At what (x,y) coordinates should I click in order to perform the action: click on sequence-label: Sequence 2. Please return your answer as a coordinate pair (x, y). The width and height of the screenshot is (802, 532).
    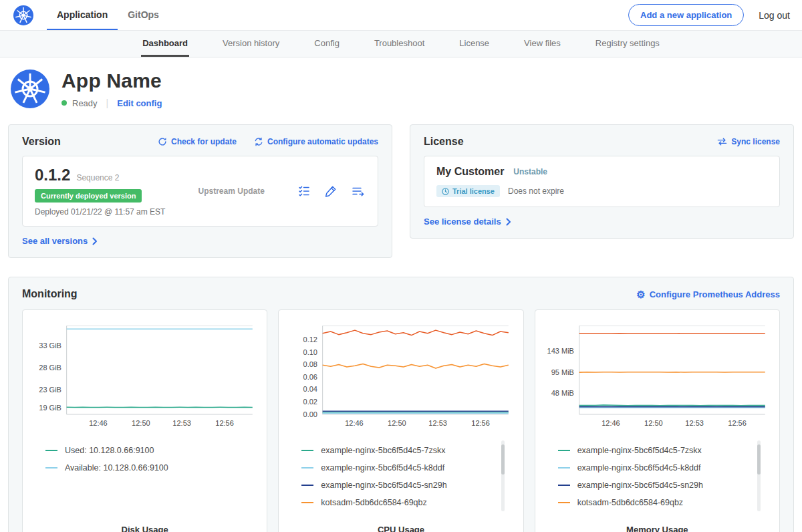
    Looking at the image, I should click on (98, 178).